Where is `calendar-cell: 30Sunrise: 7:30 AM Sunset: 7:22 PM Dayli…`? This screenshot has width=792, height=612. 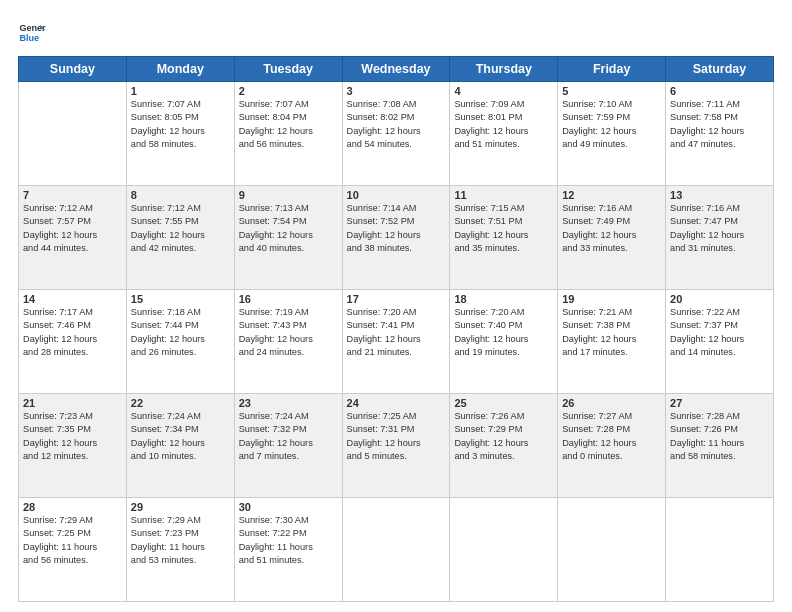 calendar-cell: 30Sunrise: 7:30 AM Sunset: 7:22 PM Dayli… is located at coordinates (288, 550).